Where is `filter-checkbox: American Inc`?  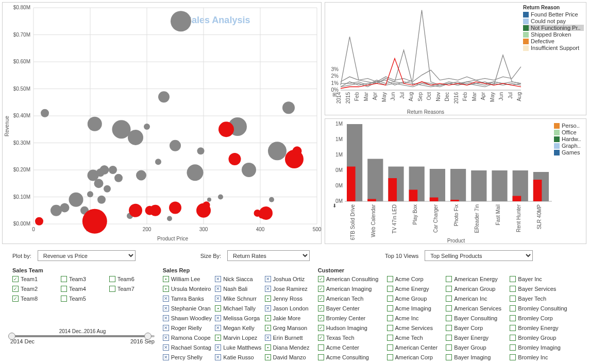 filter-checkbox: American Inc is located at coordinates (476, 299).